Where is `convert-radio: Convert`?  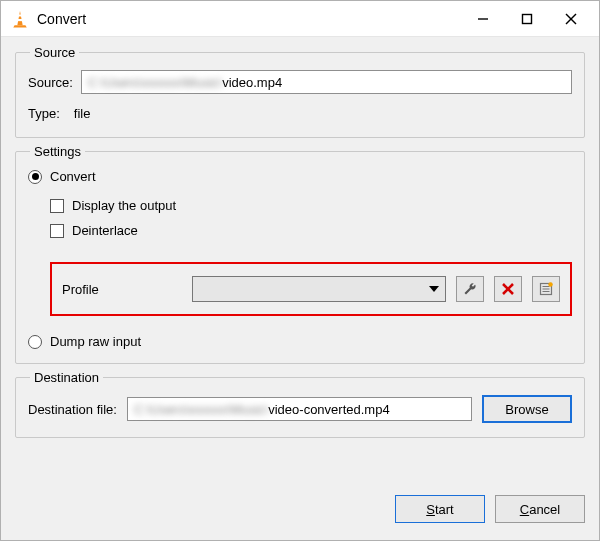
convert-radio: Convert is located at coordinates (300, 176).